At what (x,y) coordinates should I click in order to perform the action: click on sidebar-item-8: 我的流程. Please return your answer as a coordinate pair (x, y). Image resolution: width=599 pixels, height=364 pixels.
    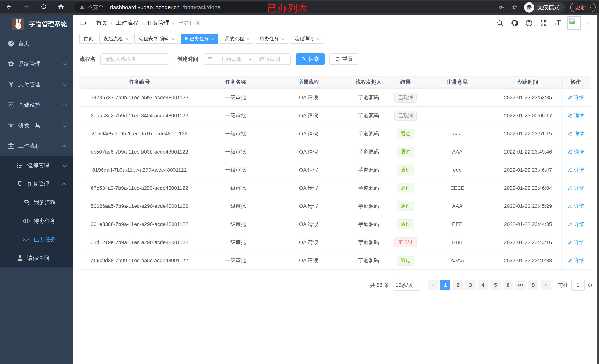
    Looking at the image, I should click on (36, 203).